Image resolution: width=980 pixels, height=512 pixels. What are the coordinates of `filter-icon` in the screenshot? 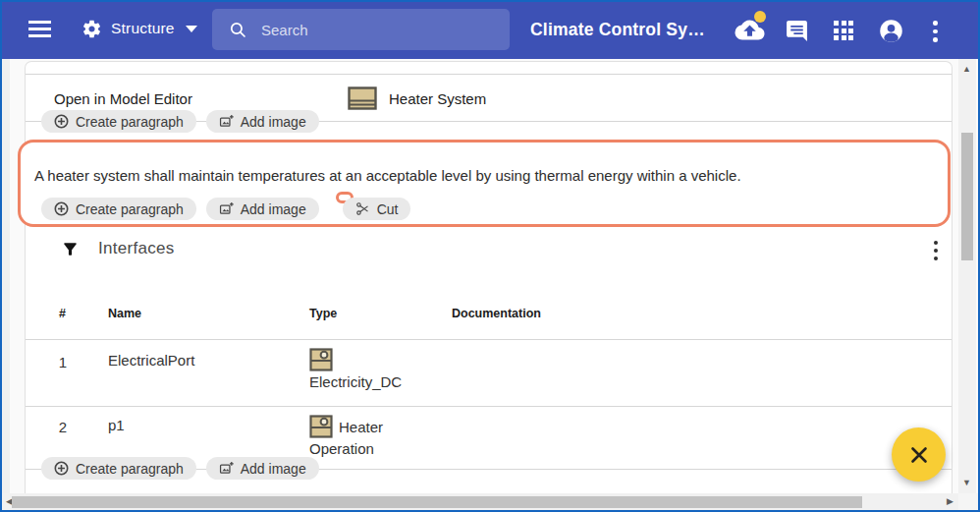 It's located at (71, 250).